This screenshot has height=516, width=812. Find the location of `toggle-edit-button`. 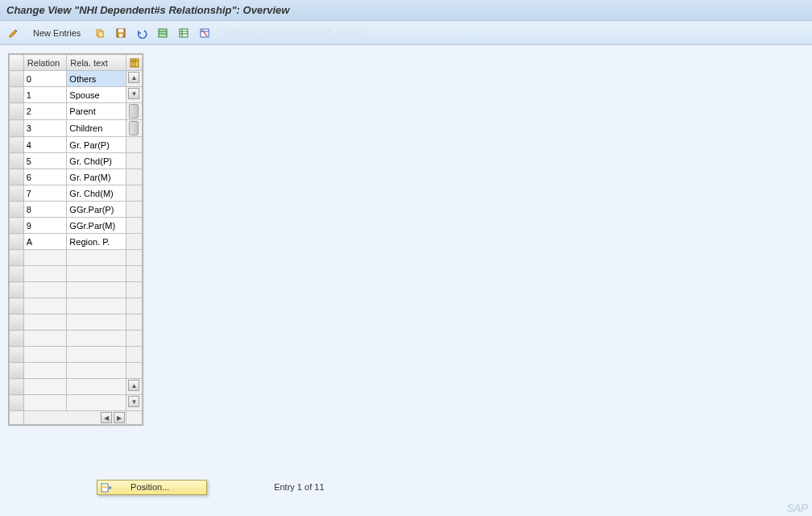

toggle-edit-button is located at coordinates (14, 33).